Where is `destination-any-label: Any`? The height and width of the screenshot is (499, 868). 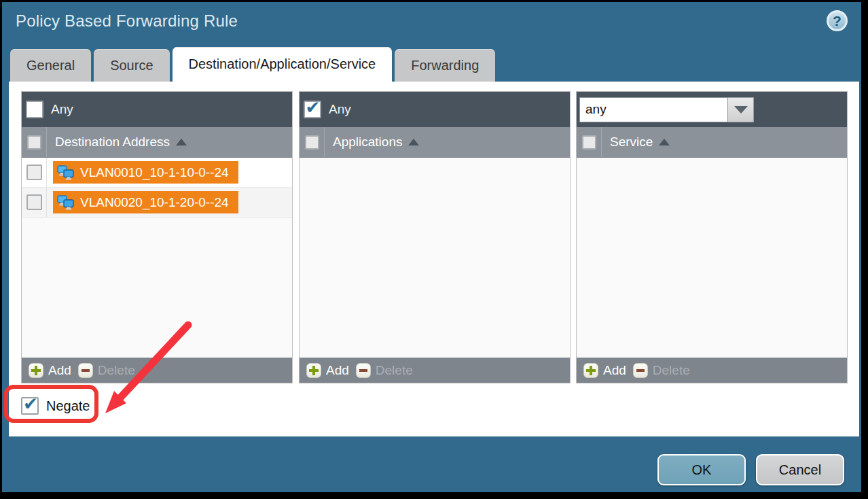 destination-any-label: Any is located at coordinates (62, 109).